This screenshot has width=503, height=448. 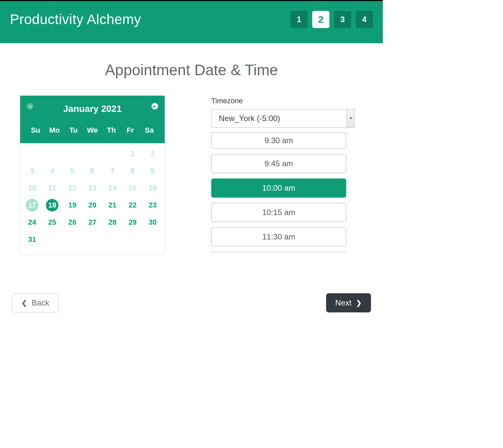 I want to click on calendar-day-24: 24, so click(x=32, y=222).